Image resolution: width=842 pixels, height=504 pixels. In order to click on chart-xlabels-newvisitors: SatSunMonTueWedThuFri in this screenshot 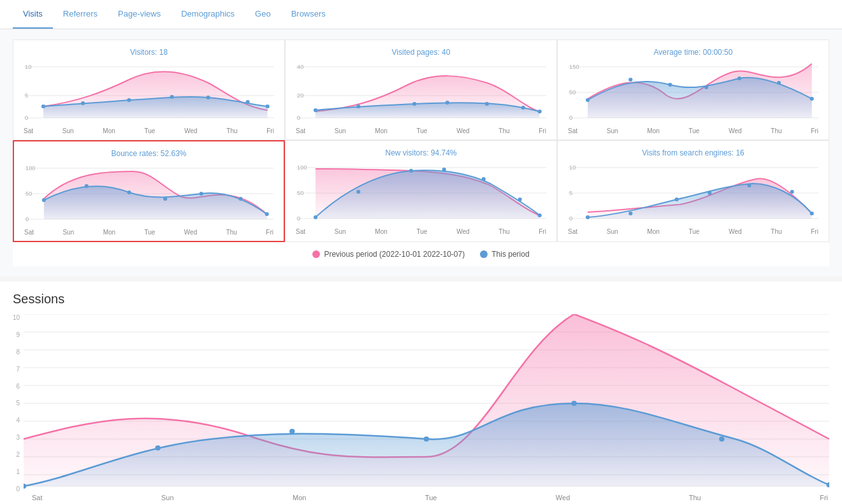, I will do `click(421, 232)`.